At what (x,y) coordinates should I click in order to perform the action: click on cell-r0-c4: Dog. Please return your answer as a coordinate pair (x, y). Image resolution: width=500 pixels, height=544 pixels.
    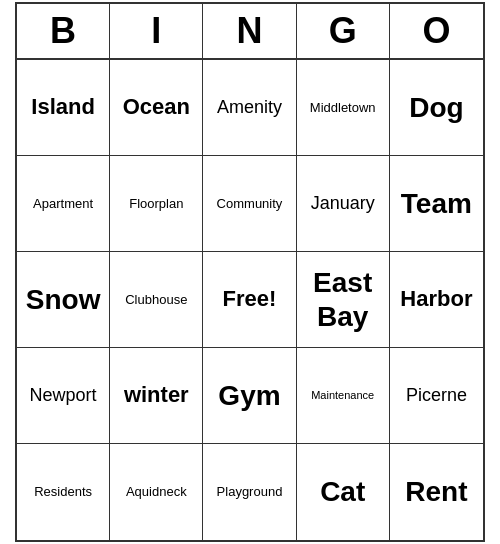
    Looking at the image, I should click on (436, 108).